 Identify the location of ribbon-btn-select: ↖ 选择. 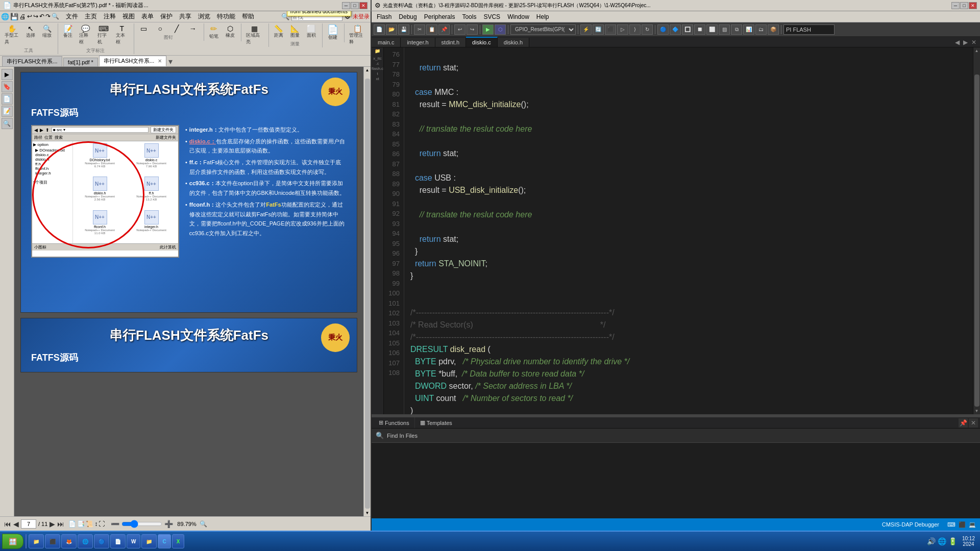
(31, 35).